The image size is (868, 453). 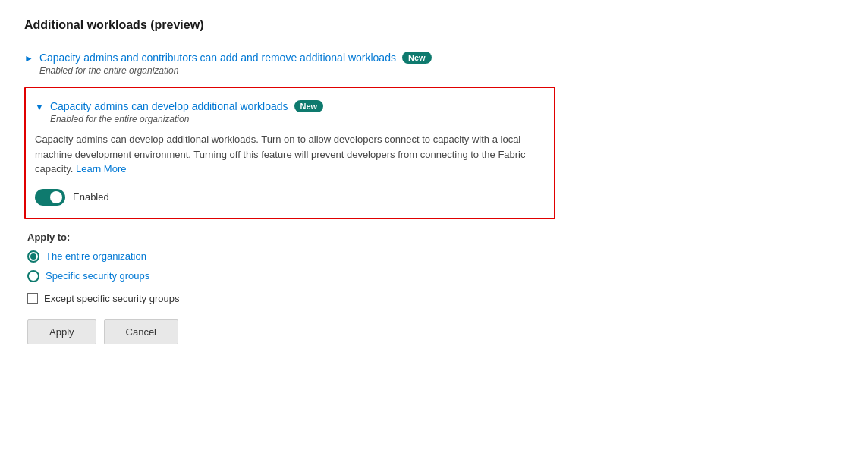 I want to click on workload-1-header: Capacity admins and contributors can add…, so click(x=235, y=64).